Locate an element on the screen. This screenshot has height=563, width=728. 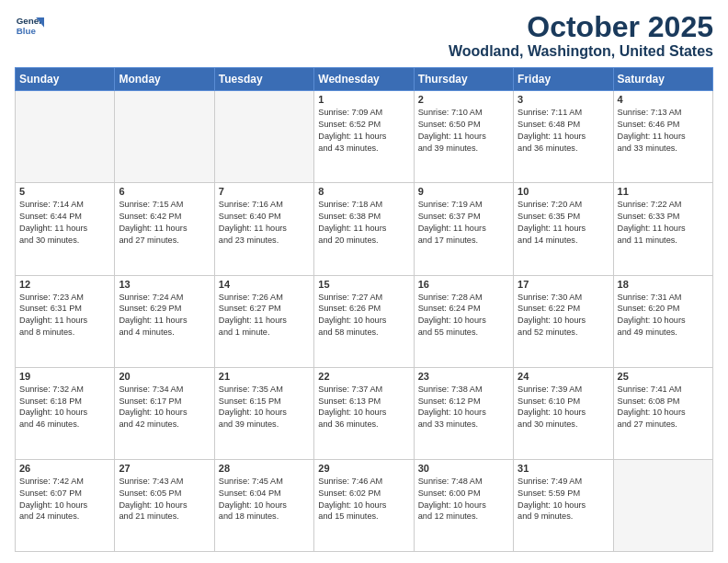
day-info: Sunrise: 7:23 AM Sunset: 6:31 PM Dayligh… is located at coordinates (64, 316).